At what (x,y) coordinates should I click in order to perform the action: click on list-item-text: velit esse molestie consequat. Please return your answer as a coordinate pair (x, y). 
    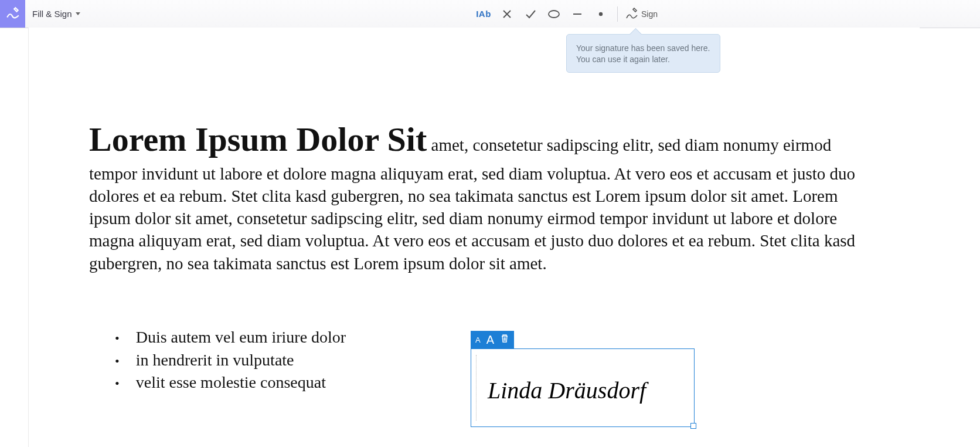
    Looking at the image, I should click on (231, 382).